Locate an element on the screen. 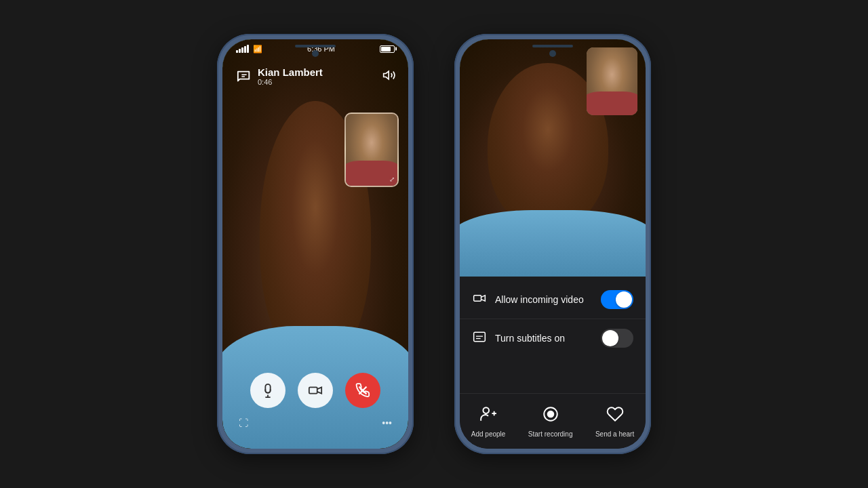 Image resolution: width=868 pixels, height=488 pixels. add-people-action: Add people is located at coordinates (488, 420).